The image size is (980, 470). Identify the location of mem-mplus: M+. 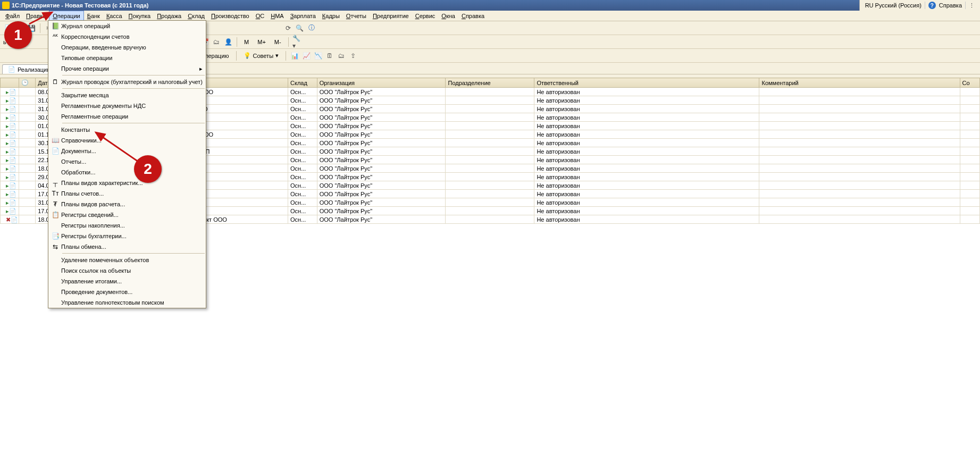
(262, 42).